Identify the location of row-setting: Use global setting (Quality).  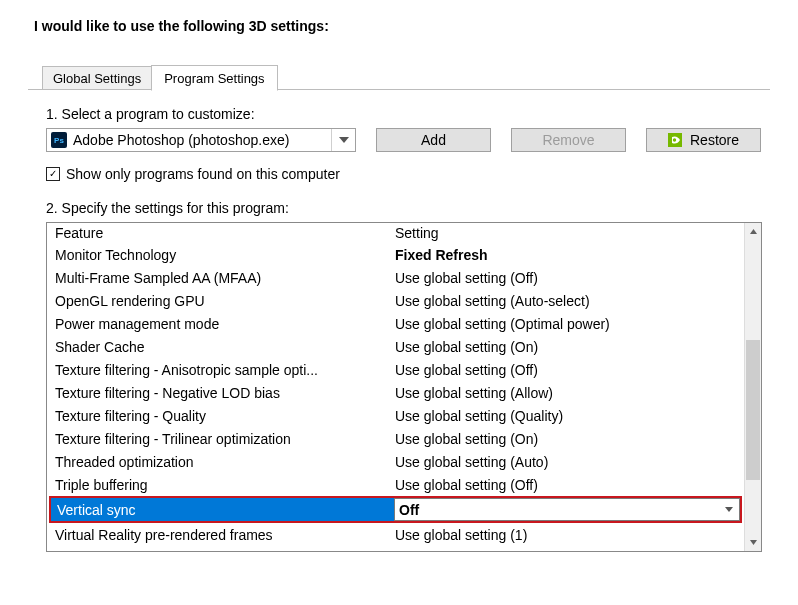
(570, 416).